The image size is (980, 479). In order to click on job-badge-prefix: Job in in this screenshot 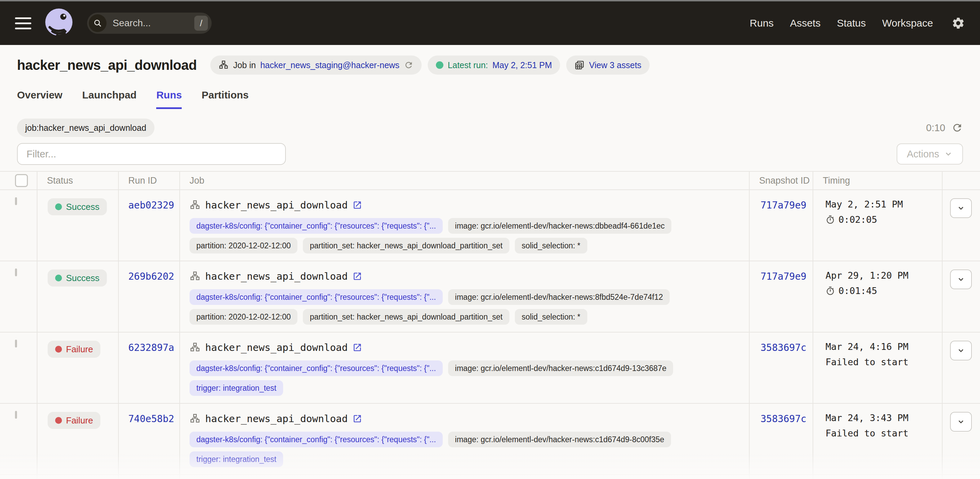, I will do `click(245, 65)`.